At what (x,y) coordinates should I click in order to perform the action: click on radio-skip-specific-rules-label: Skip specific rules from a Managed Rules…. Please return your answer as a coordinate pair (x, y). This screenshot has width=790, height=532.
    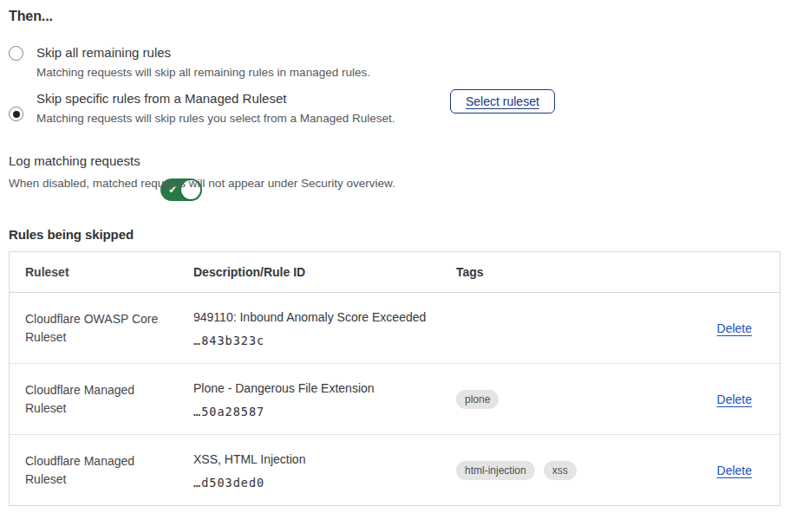
    Looking at the image, I should click on (161, 99).